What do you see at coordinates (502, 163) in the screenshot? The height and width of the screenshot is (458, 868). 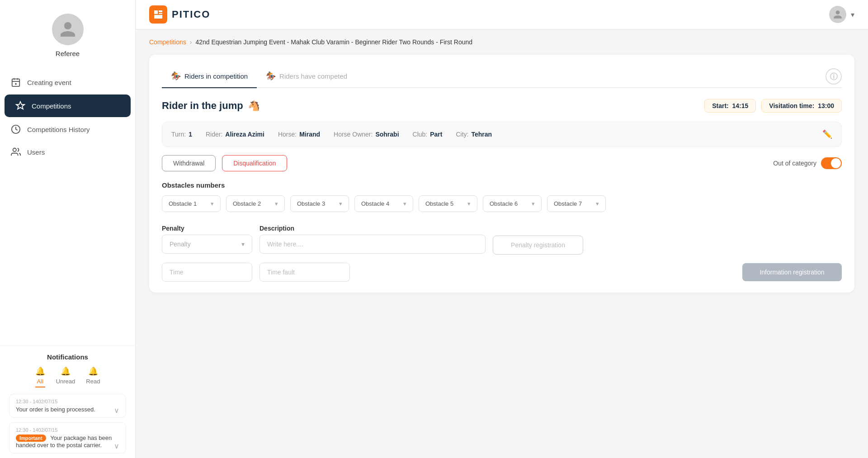 I see `action-row: Withdrawal Disqualification Out of categ…` at bounding box center [502, 163].